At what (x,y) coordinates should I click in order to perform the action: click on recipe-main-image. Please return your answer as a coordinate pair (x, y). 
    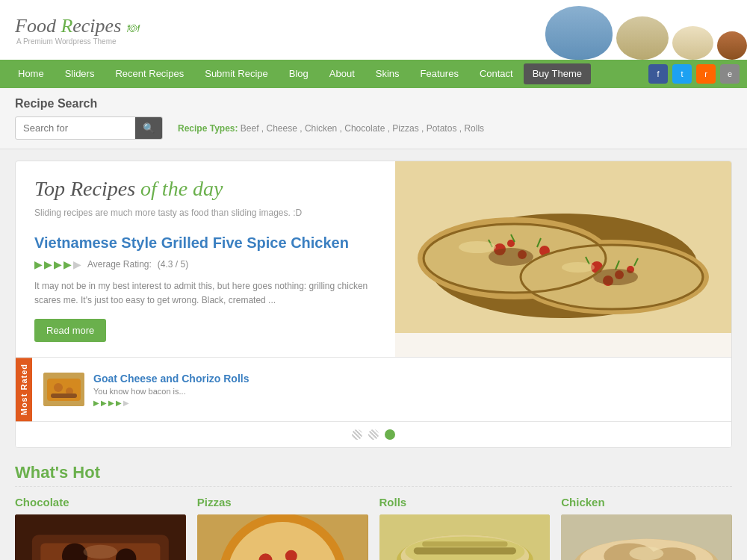
    Looking at the image, I should click on (563, 247).